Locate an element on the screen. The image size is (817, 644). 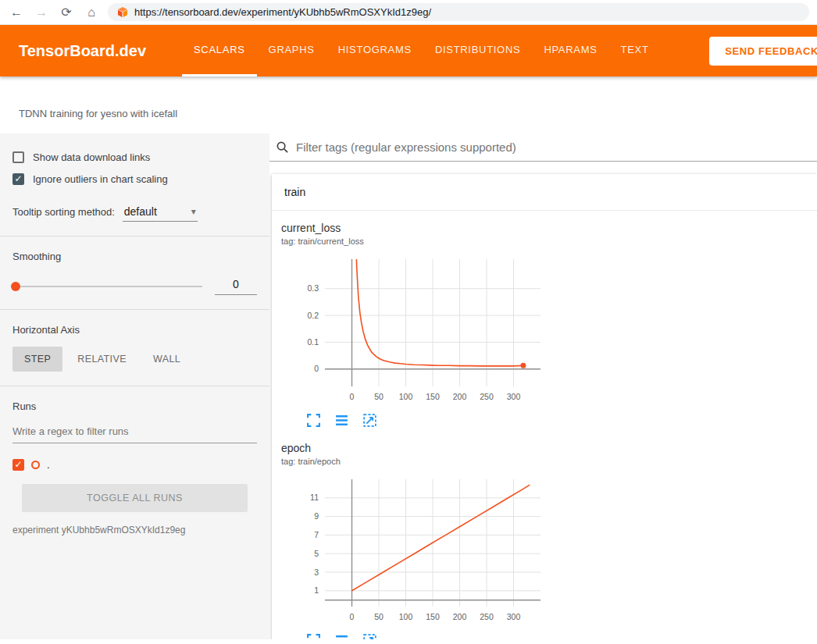
show-download-links-label: Show data download links is located at coordinates (91, 158).